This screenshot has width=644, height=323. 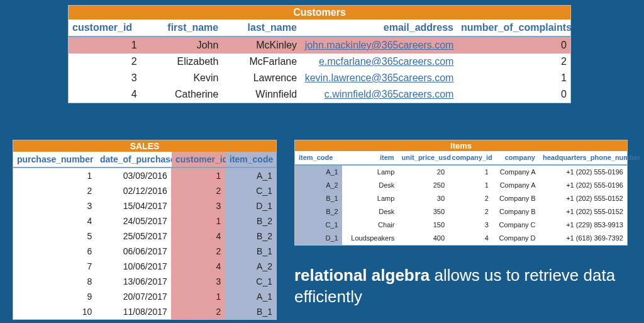 I want to click on sales-header-row: purchase_number date_of_purchase custome…, so click(x=145, y=160).